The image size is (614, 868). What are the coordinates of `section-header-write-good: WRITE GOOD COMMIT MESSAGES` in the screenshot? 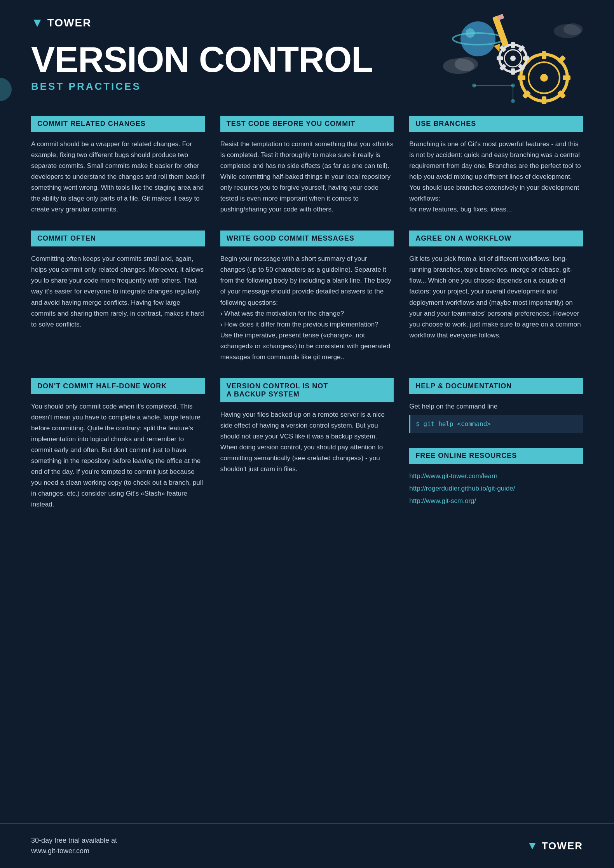 It's located at (307, 239).